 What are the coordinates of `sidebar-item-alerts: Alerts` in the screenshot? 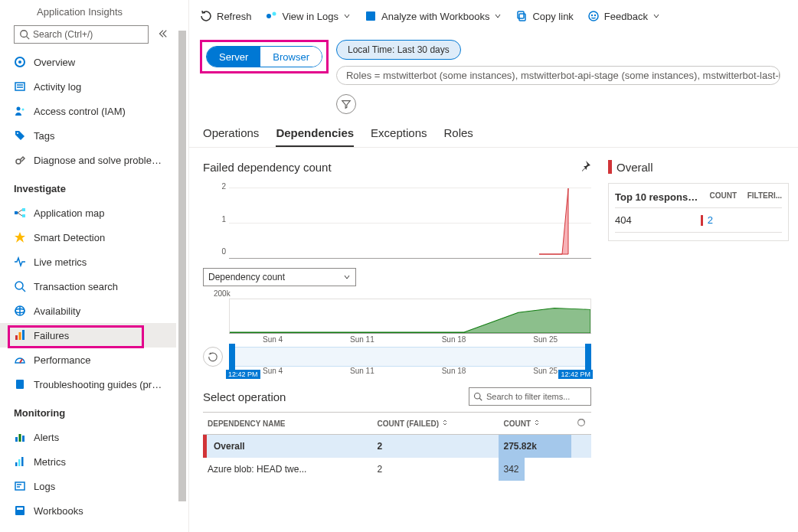 It's located at (88, 437).